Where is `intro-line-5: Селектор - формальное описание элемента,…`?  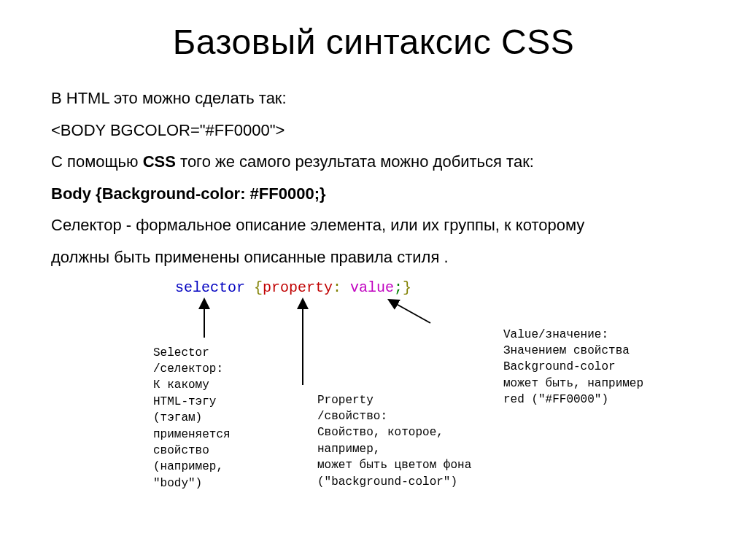 intro-line-5: Селектор - формальное описание элемента,… is located at coordinates (377, 225).